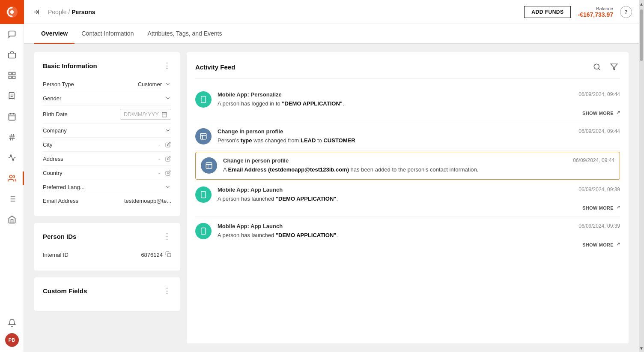 The height and width of the screenshot is (352, 644). I want to click on address-row: Address -, so click(107, 159).